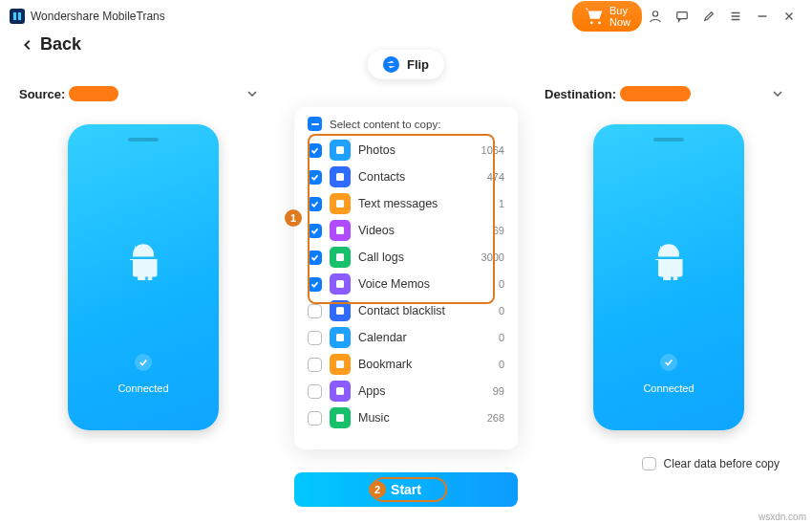 Image resolution: width=812 pixels, height=524 pixels. What do you see at coordinates (52, 44) in the screenshot?
I see `back-button: Back` at bounding box center [52, 44].